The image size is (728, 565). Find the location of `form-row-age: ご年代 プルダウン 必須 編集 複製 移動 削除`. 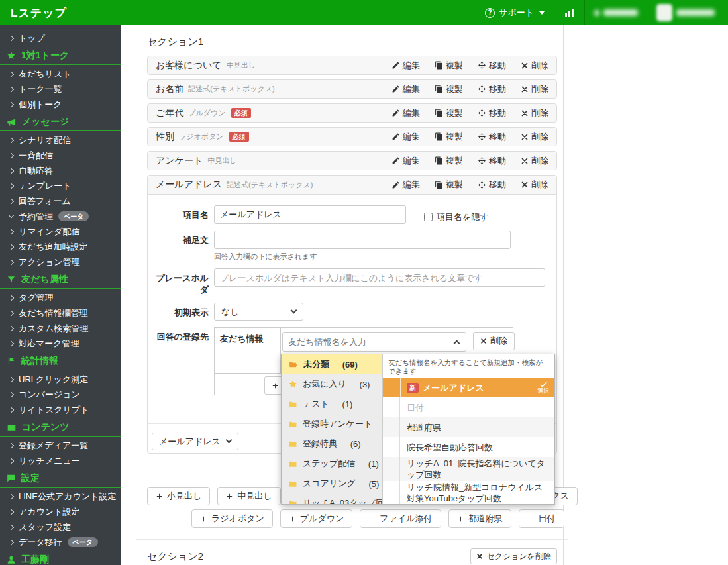

form-row-age: ご年代 プルダウン 必須 編集 複製 移動 削除 is located at coordinates (352, 113).